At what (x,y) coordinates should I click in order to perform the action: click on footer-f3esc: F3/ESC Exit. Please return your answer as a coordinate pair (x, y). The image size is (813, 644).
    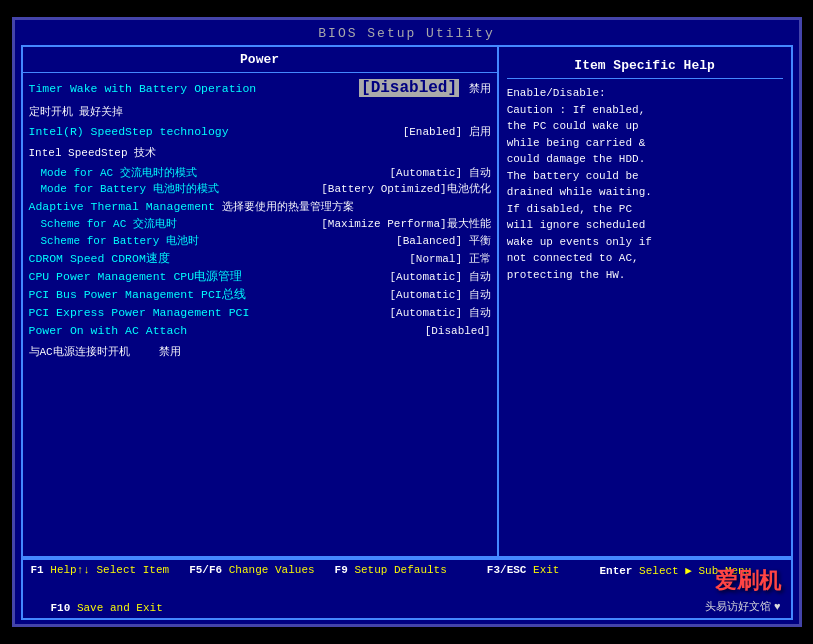
    Looking at the image, I should click on (524, 573).